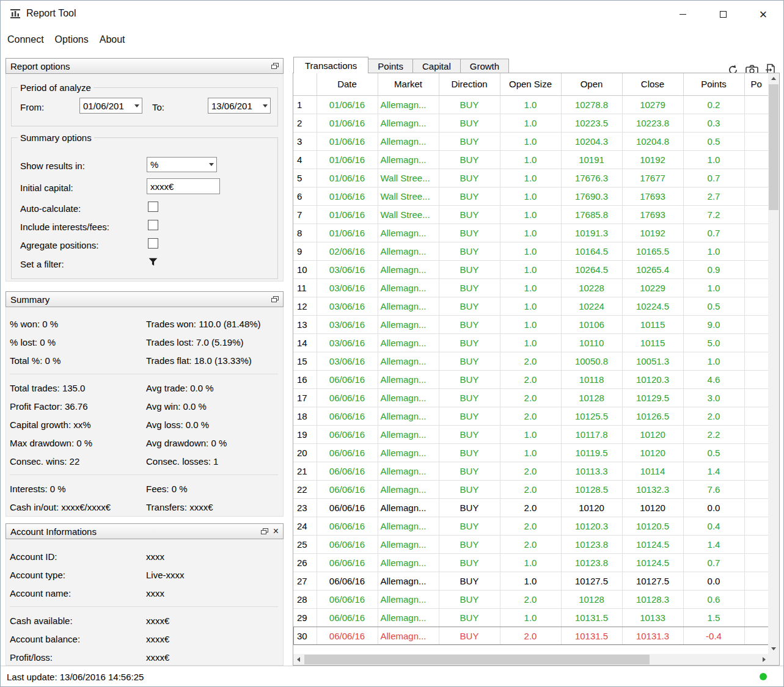  What do you see at coordinates (276, 531) in the screenshot?
I see `panel-close-icon: ×` at bounding box center [276, 531].